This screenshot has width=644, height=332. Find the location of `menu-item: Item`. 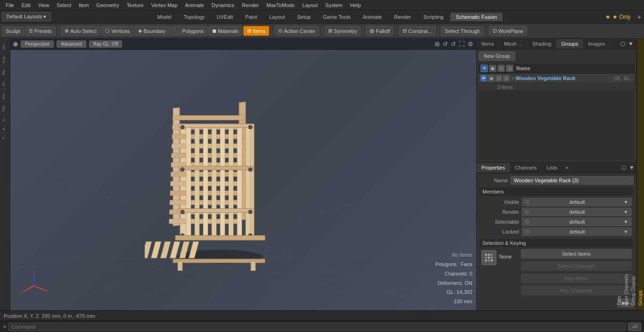

menu-item: Item is located at coordinates (84, 5).